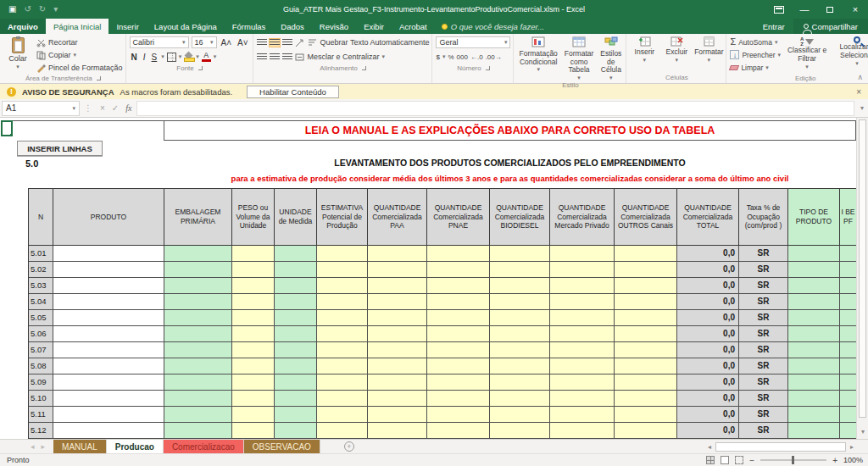 This screenshot has height=466, width=868. Describe the element at coordinates (80, 55) in the screenshot. I see `copy-button: Copiar ▾` at that location.